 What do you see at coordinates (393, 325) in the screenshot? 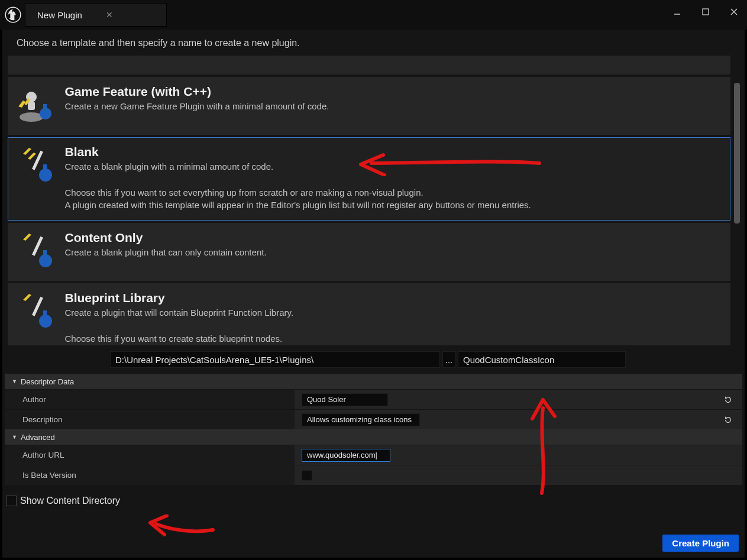
I see `template-desc: Create a plugin that will contain Bluepr…` at bounding box center [393, 325].